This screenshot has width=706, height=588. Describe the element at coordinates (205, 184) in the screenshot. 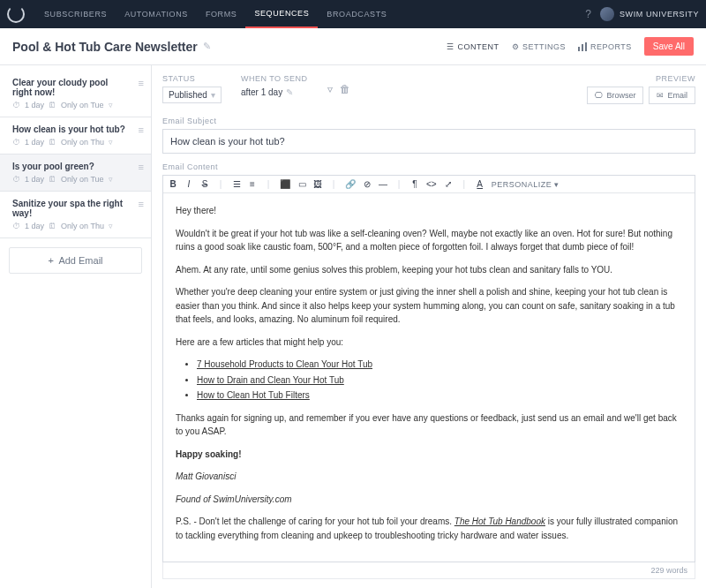

I see `strike-icon: S` at that location.